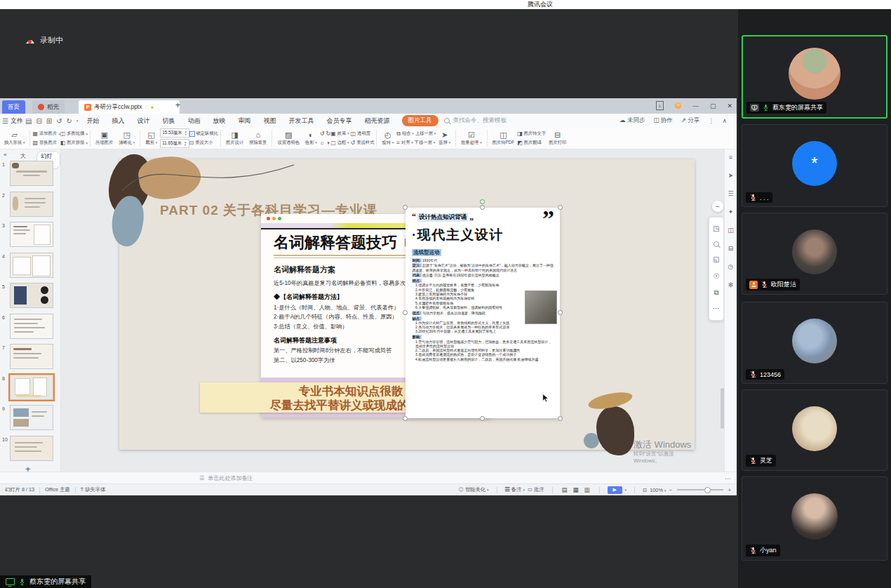  I want to click on color-button: ◐色彩 ▾, so click(311, 139).